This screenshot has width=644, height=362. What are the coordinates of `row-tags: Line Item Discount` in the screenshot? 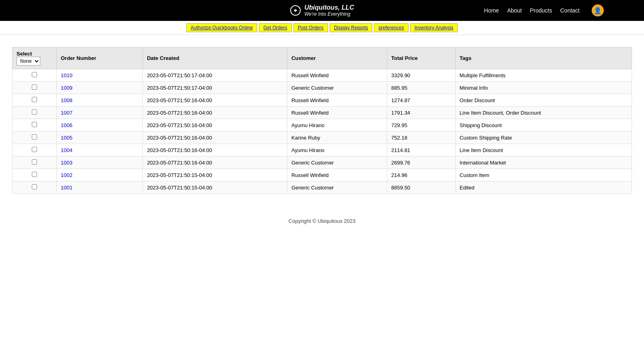 It's located at (543, 150).